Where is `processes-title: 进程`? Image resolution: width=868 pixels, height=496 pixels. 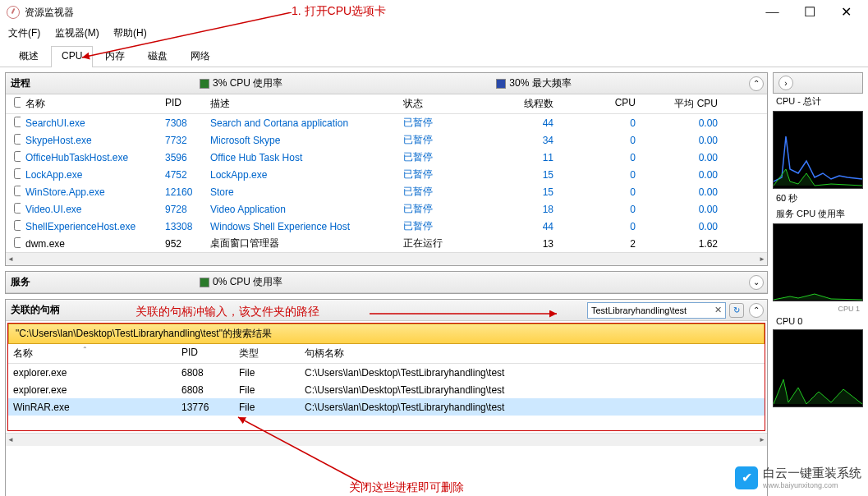 processes-title: 进程 is located at coordinates (105, 84).